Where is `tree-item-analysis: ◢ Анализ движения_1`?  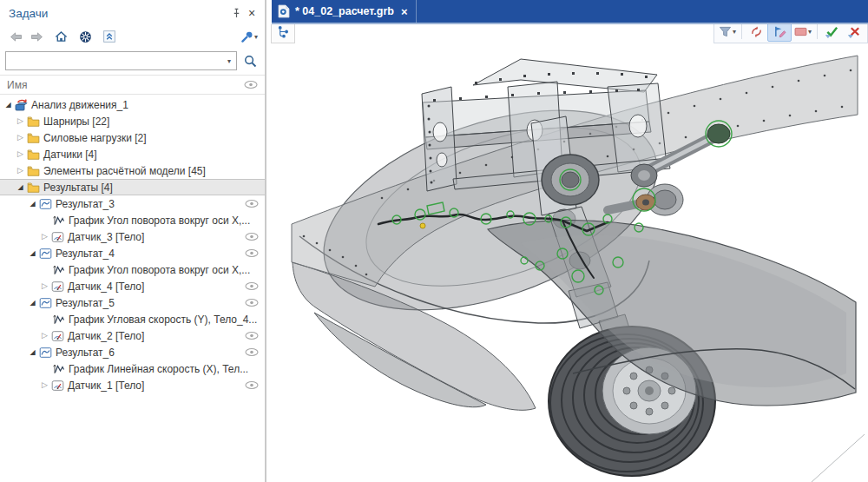
tree-item-analysis: ◢ Анализ движения_1 is located at coordinates (132, 104).